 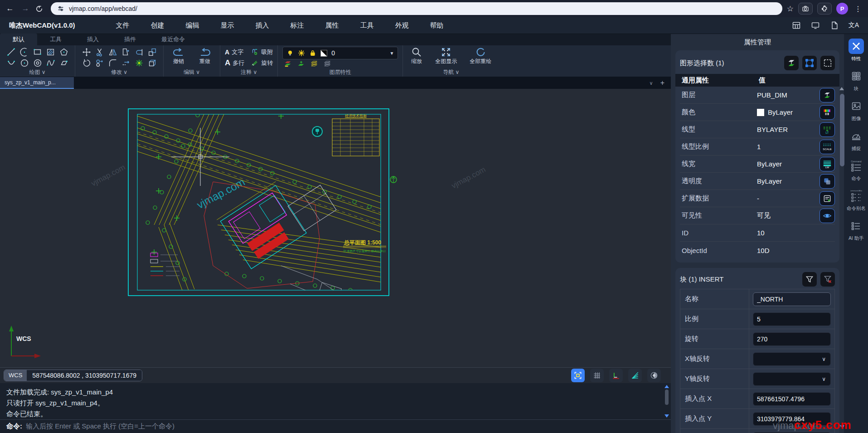 What do you see at coordinates (827, 112) in the screenshot?
I see `color-picker-button` at bounding box center [827, 112].